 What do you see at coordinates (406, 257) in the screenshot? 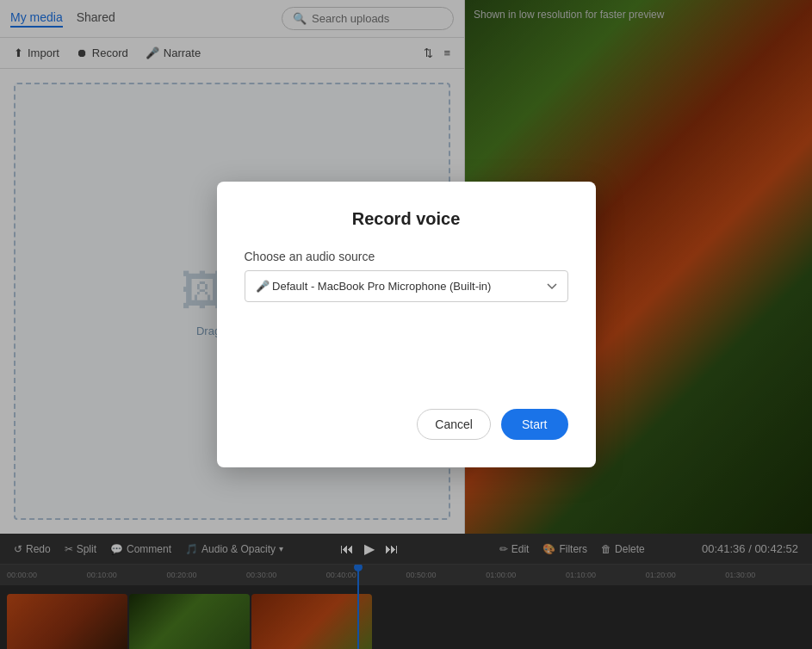
I see `audio-source-label: Choose an audio source` at bounding box center [406, 257].